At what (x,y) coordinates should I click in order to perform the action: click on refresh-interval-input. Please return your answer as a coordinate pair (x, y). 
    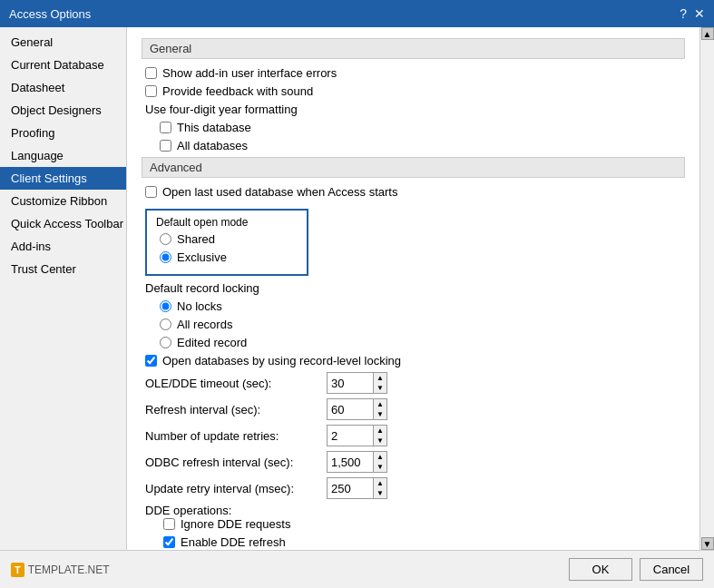
    Looking at the image, I should click on (350, 410).